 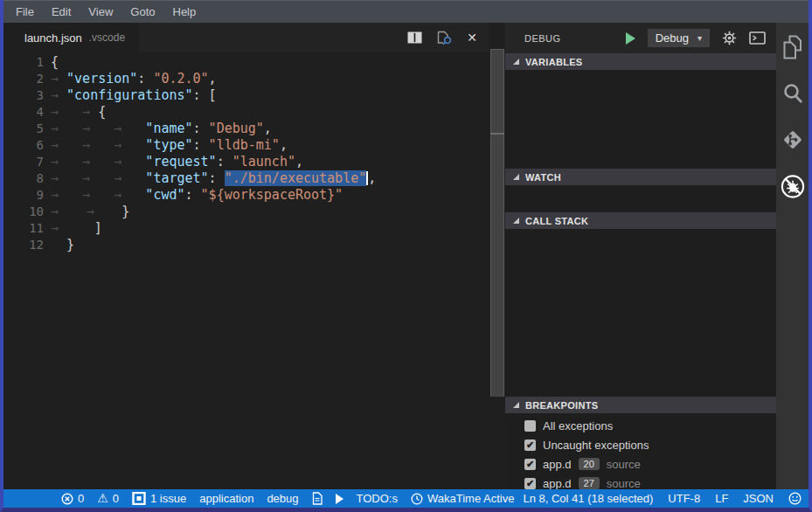 I want to click on code-text: "cwd": "${workspaceRoot}", so click(x=244, y=196).